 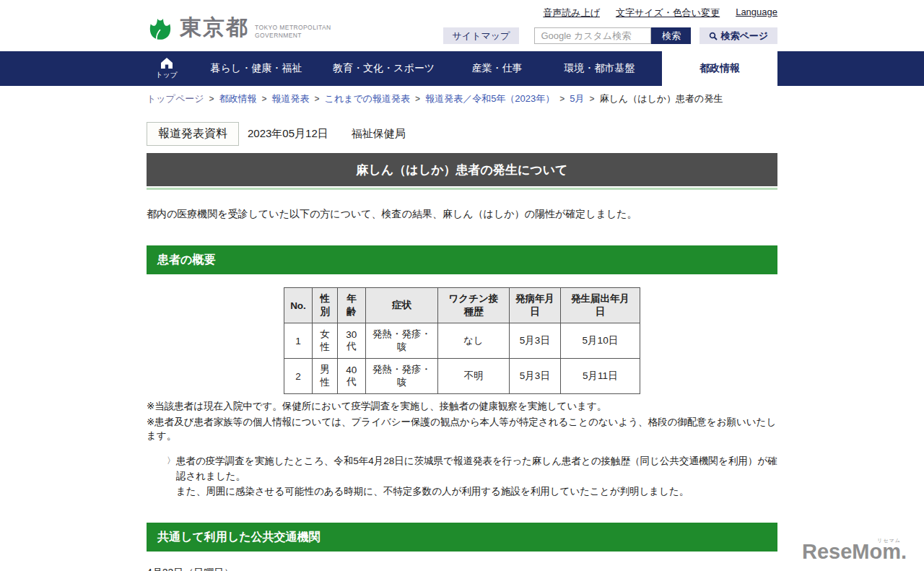 I want to click on logo-subtitle: TOKYO METROPOLITAN GOVERNMENT, so click(x=293, y=27).